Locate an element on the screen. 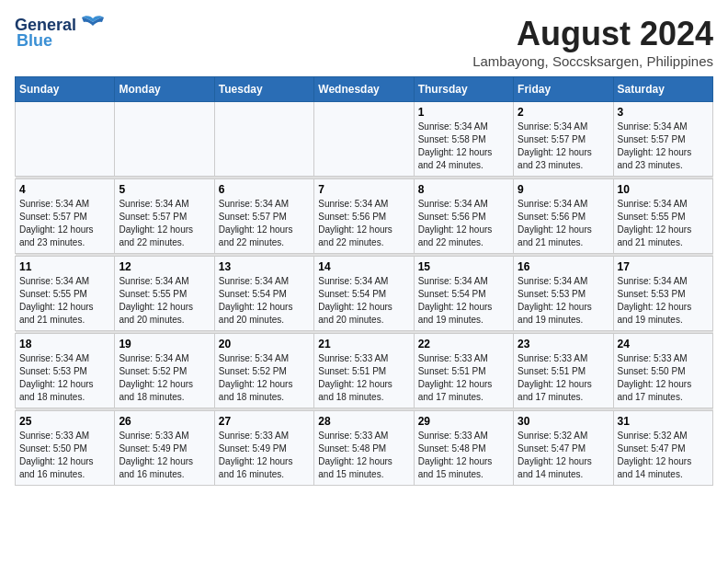  calendar-cell: 3Sunrise: 5:34 AM Sunset: 5:57 PM Daylig… is located at coordinates (663, 140).